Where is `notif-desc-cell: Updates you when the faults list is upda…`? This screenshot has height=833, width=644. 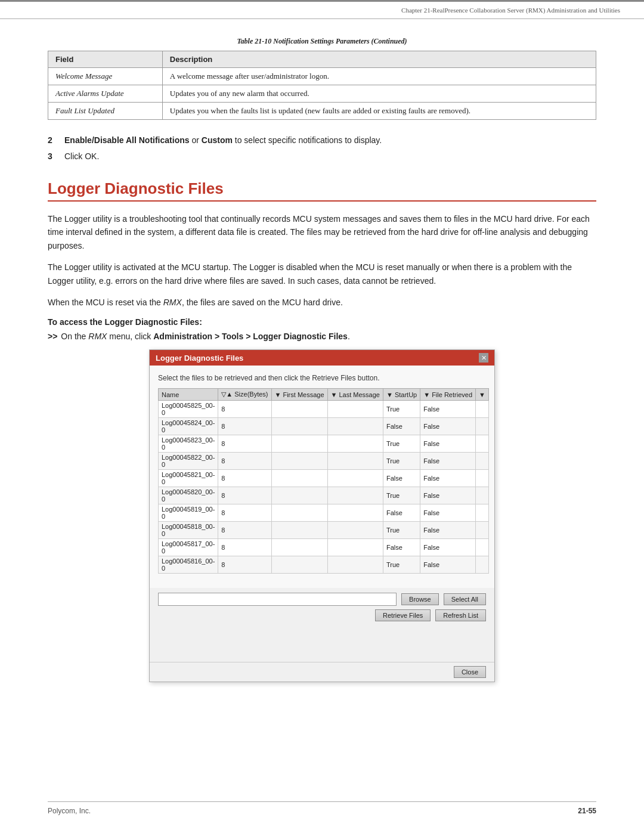
notif-desc-cell: Updates you when the faults list is upda… is located at coordinates (379, 111).